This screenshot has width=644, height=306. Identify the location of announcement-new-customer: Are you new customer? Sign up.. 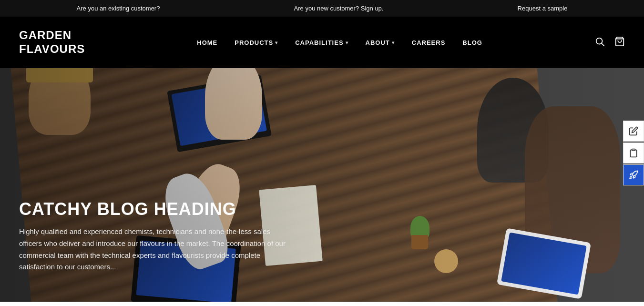
(339, 9).